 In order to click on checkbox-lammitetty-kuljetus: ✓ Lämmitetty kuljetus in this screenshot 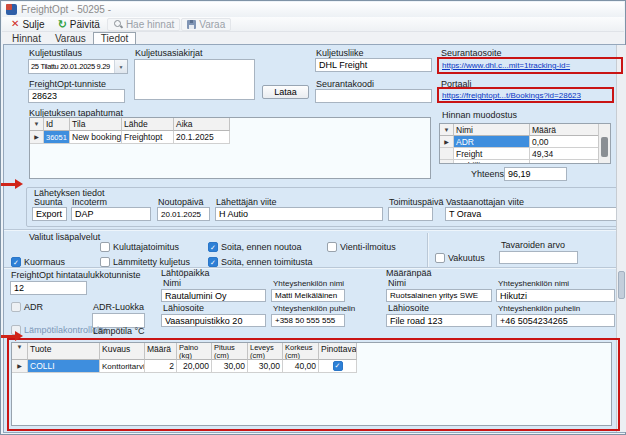, I will do `click(145, 262)`.